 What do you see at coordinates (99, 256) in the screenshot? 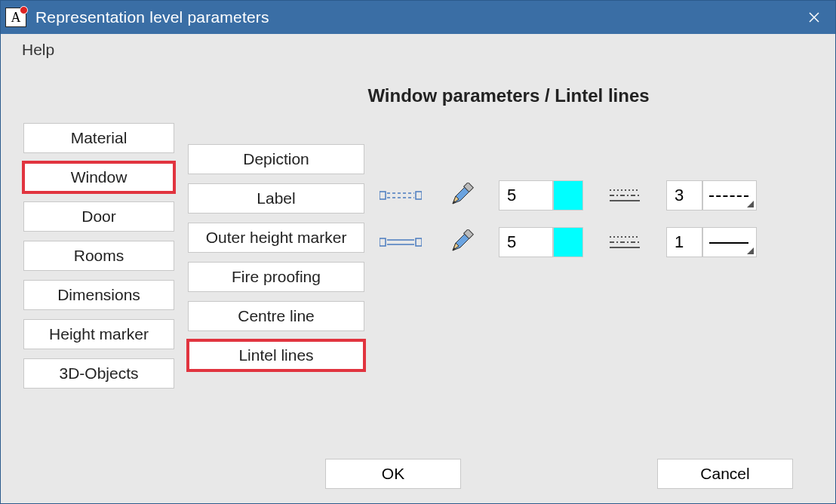
I see `category-list: Material Window Door Rooms Dimensions He…` at bounding box center [99, 256].